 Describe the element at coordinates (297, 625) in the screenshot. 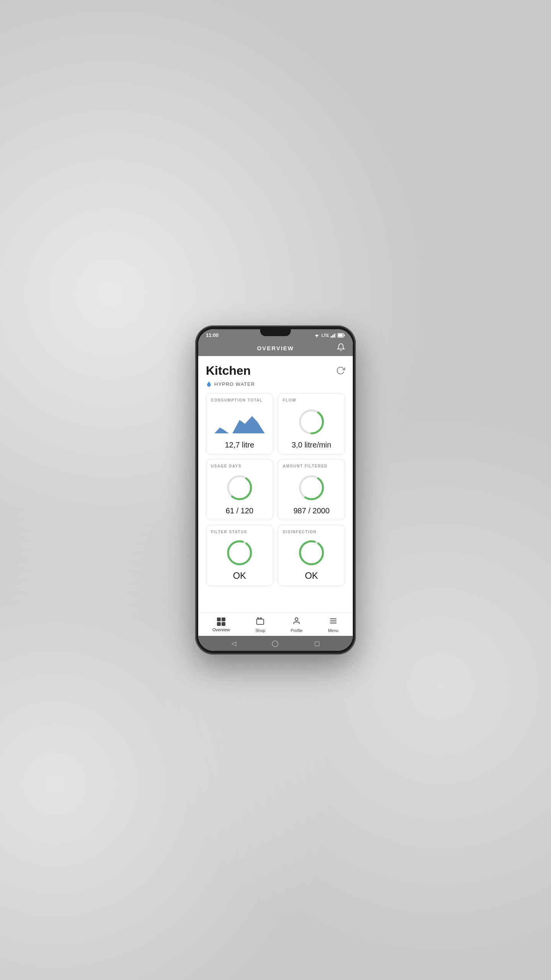

I see `nav-profile: Profile` at that location.